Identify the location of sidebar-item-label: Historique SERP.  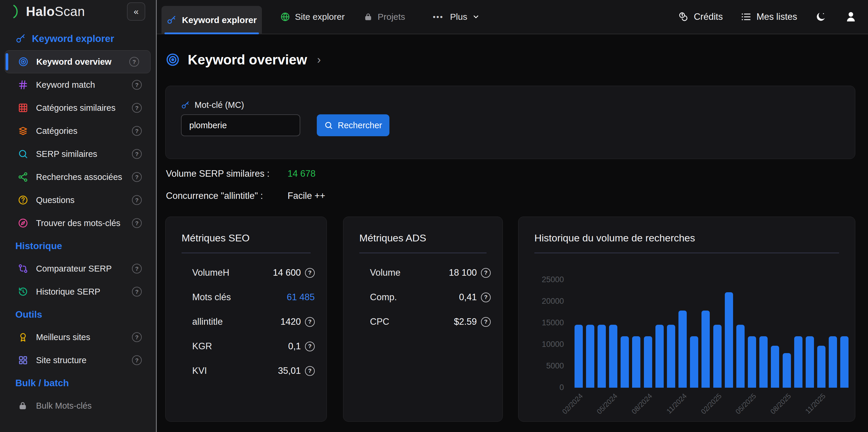
(68, 292).